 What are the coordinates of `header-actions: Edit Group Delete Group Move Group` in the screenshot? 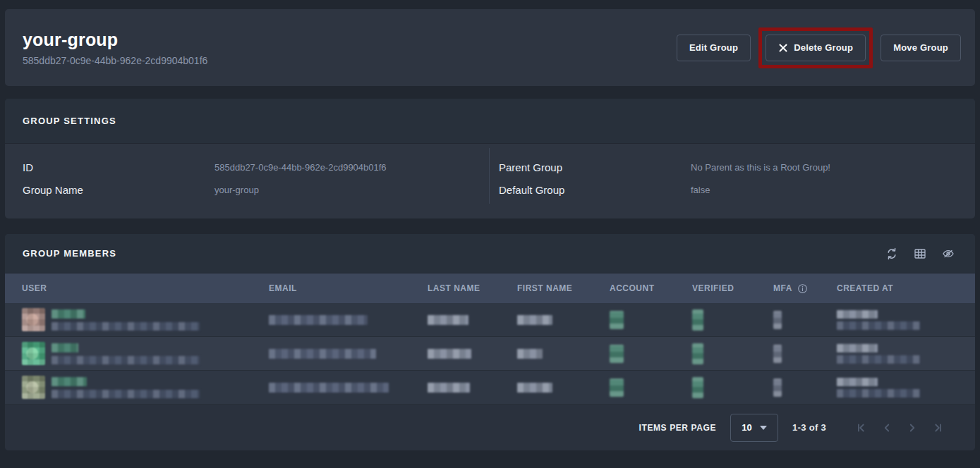 It's located at (818, 48).